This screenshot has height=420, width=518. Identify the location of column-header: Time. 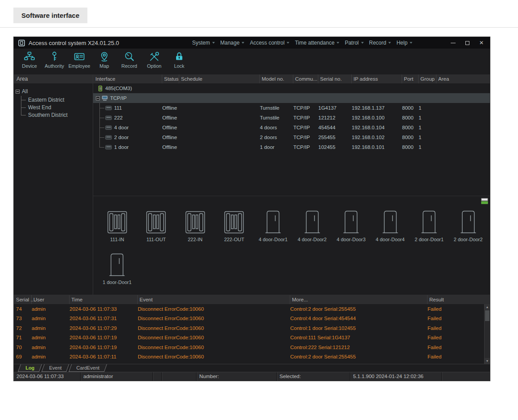
(103, 300).